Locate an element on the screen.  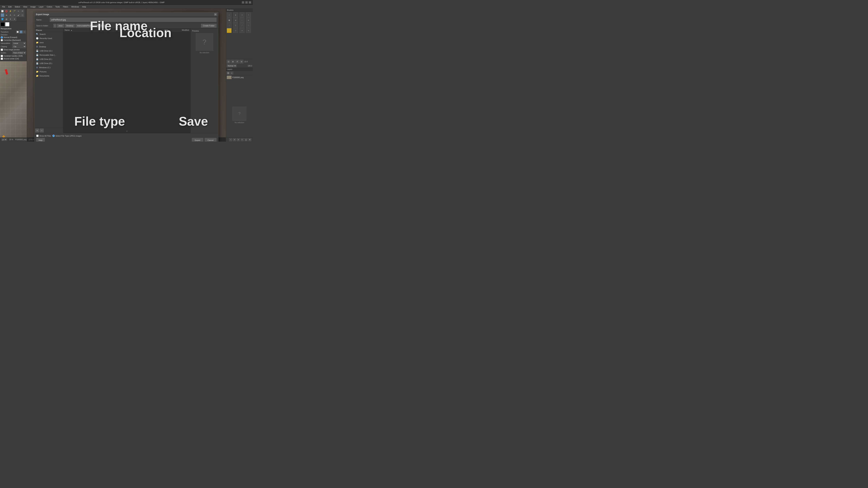
status-layer-up: ▲ is located at coordinates (246, 139).